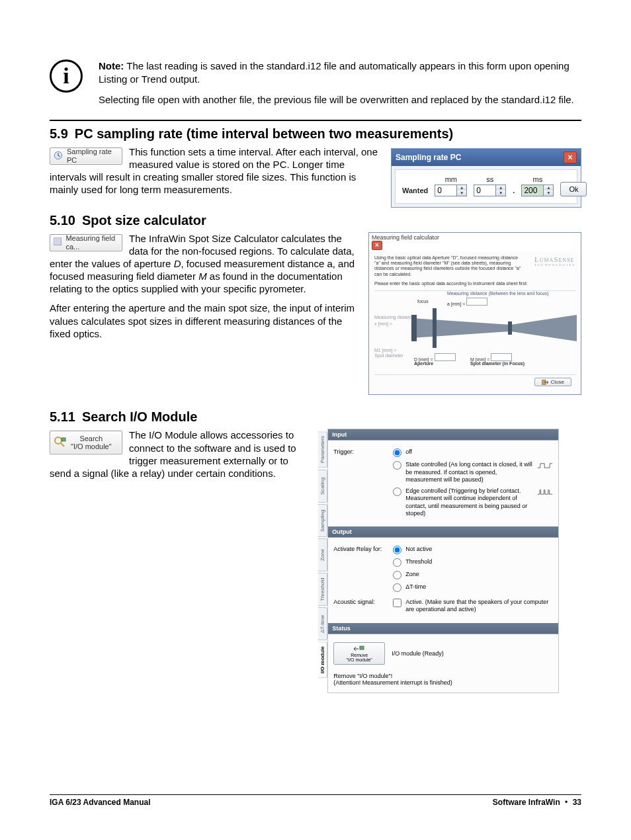 The image size is (631, 840). I want to click on ms-input, so click(532, 190).